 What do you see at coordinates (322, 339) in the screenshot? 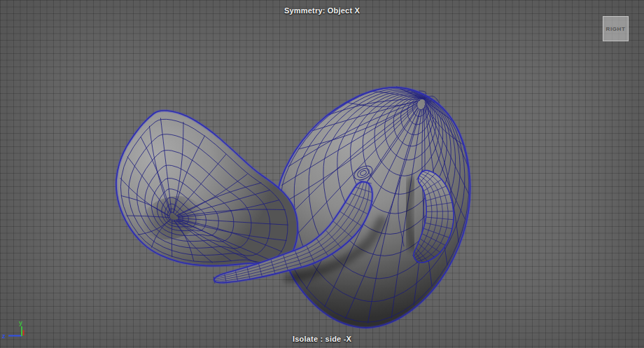
I see `hud-isolate-label: Isolate : side -X` at bounding box center [322, 339].